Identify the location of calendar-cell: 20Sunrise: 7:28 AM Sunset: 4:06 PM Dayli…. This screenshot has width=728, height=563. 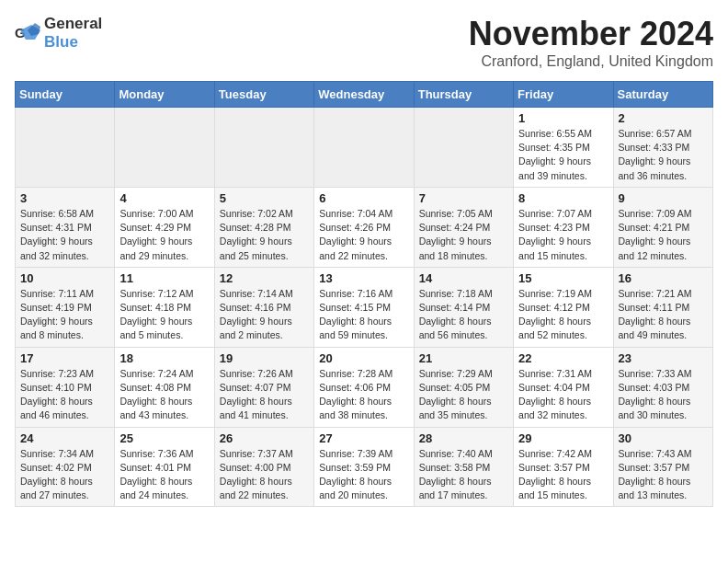
(364, 386).